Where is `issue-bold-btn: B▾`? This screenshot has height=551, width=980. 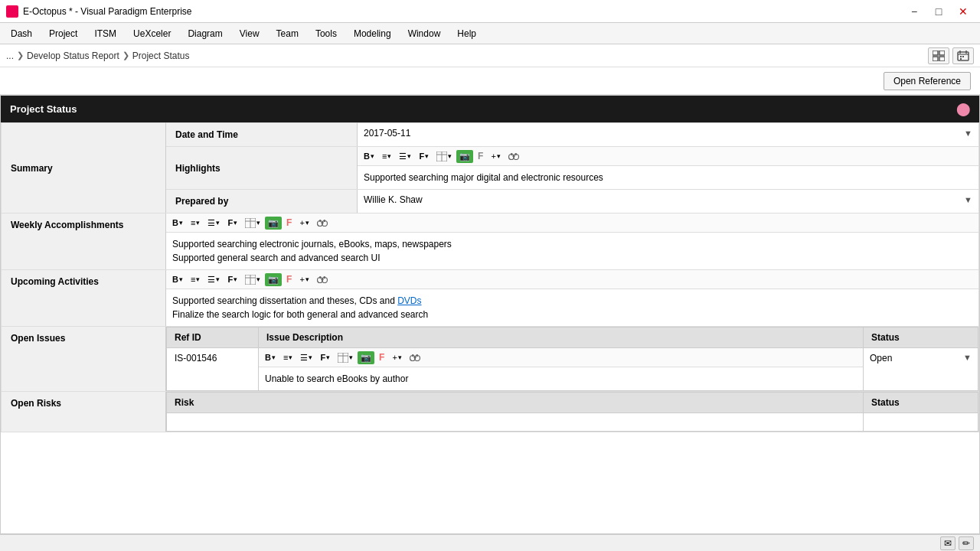
issue-bold-btn: B▾ is located at coordinates (270, 357).